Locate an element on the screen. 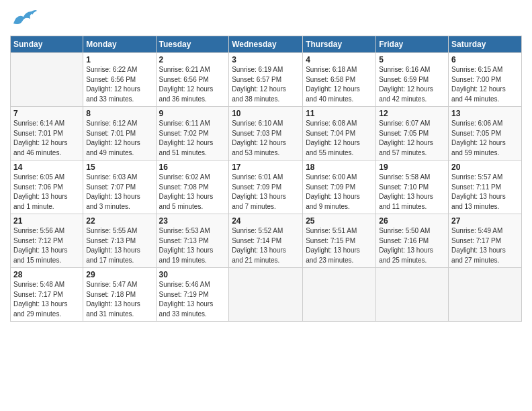  day-info: Sunrise: 6:16 AM Sunset: 6:59 PM Dayligh… is located at coordinates (412, 85).